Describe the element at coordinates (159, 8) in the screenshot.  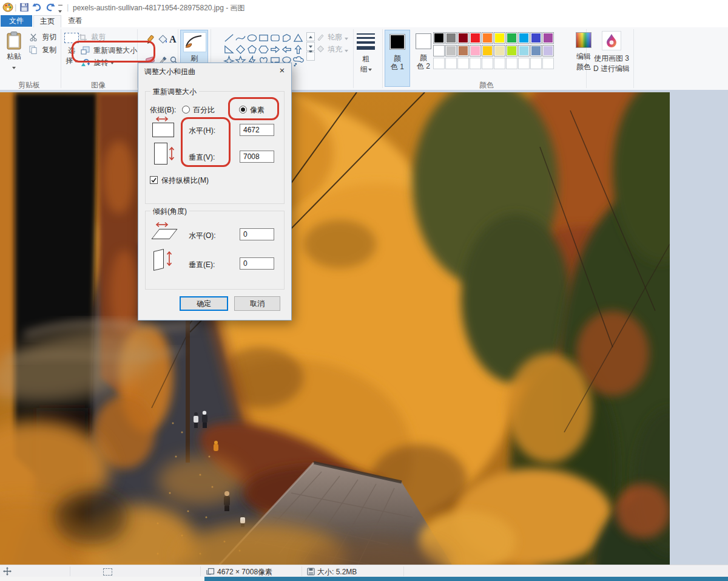
I see `window-title: pexels-austin-sullivan-48171954-28975820…` at that location.